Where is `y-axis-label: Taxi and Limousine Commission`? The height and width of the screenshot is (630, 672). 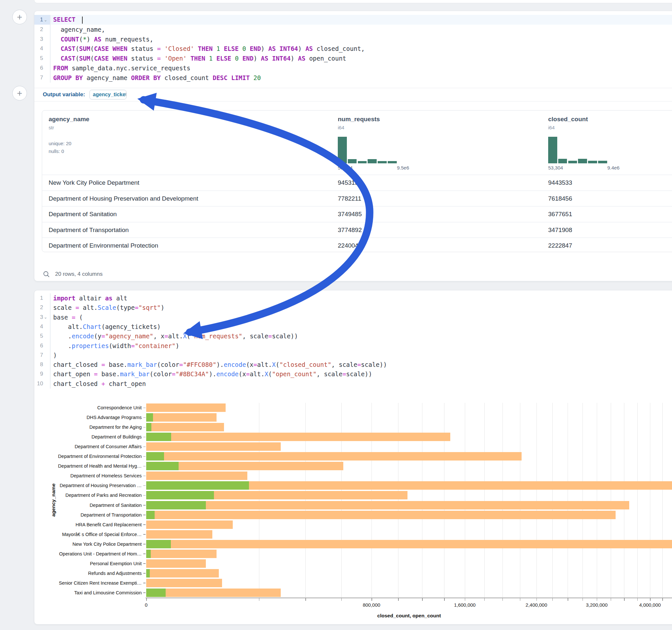 y-axis-label: Taxi and Limousine Commission is located at coordinates (91, 593).